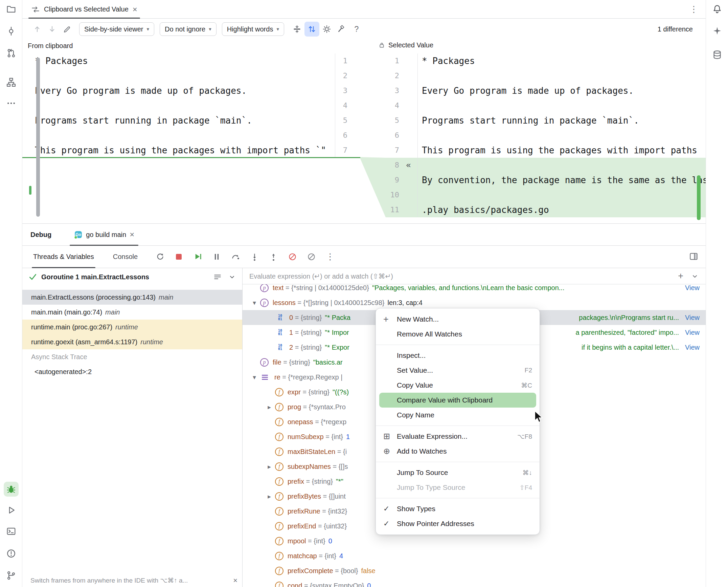 This screenshot has width=728, height=587. I want to click on diff-line: Programs start running in package `main`…, so click(191, 121).